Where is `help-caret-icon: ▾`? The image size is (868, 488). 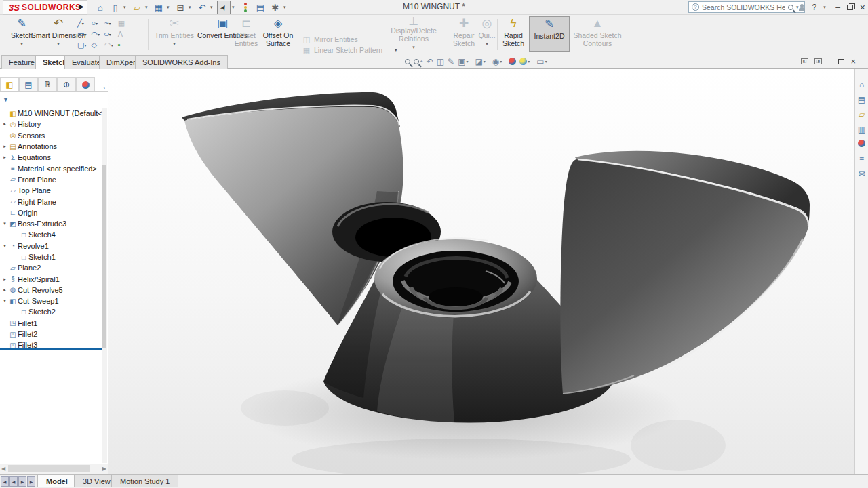 help-caret-icon: ▾ is located at coordinates (826, 7).